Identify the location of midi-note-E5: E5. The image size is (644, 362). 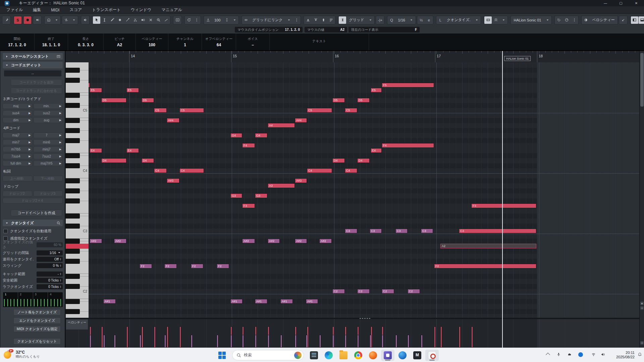
(376, 90).